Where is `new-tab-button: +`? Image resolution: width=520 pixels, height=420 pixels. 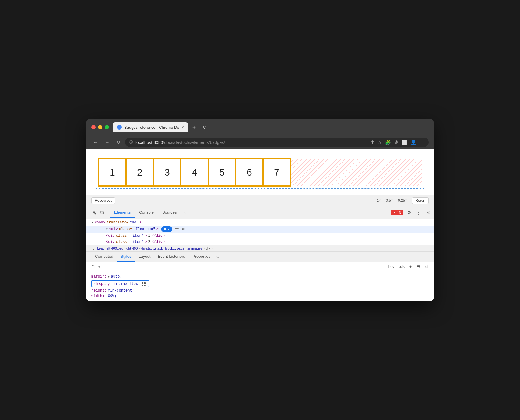
new-tab-button: + is located at coordinates (194, 127).